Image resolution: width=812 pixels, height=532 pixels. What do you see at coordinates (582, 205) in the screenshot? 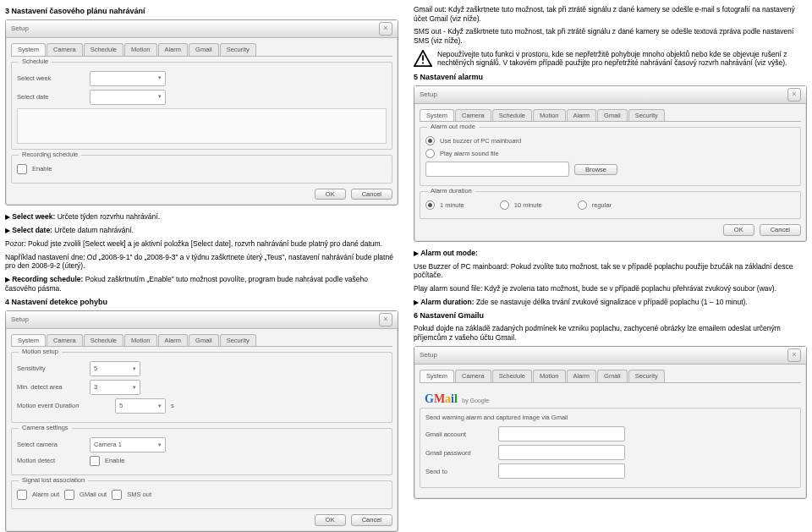
I see `dur-regular-radio` at bounding box center [582, 205].